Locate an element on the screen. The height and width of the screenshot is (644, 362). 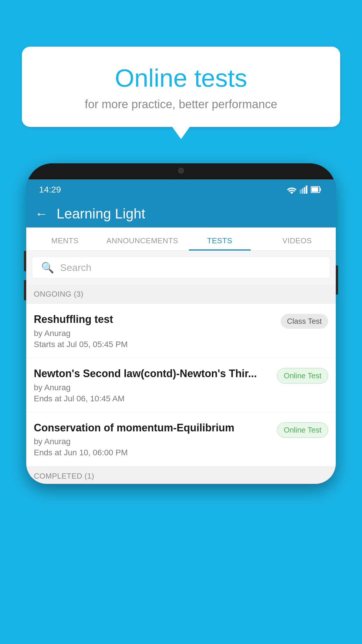
test-name: Conservation of momentum-Equilibrium is located at coordinates (152, 428).